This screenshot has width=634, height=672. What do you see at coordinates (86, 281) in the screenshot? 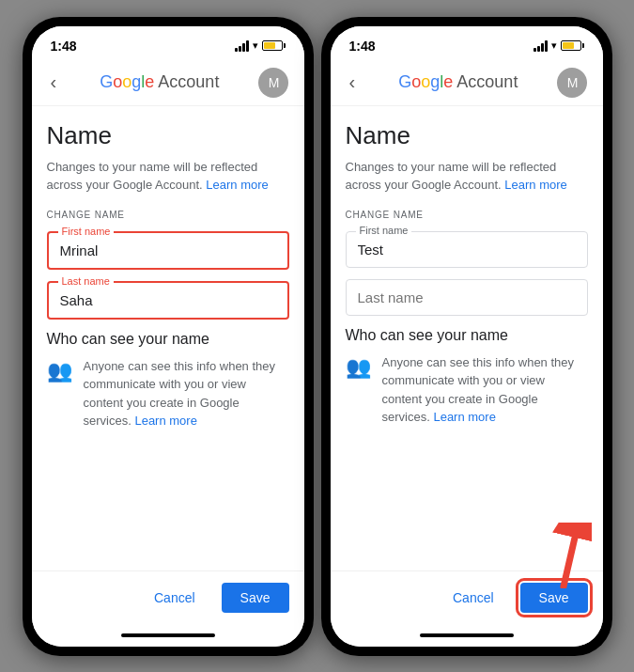
I see `last-name-label-float-1: Last name` at bounding box center [86, 281].